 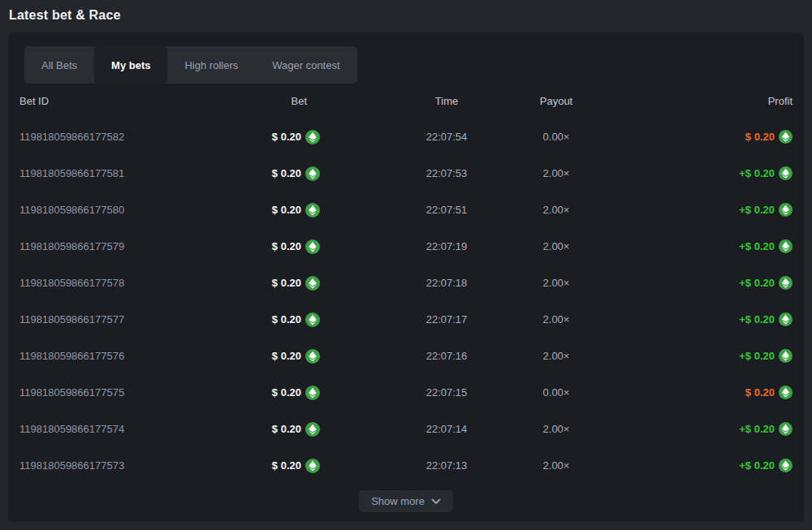 What do you see at coordinates (305, 65) in the screenshot?
I see `tab-wager-contest: Wager contest` at bounding box center [305, 65].